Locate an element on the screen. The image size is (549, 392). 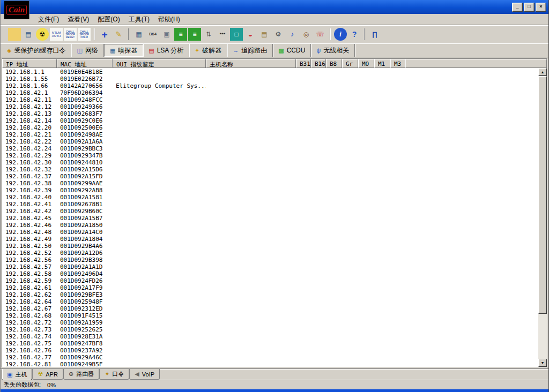
table-row: 192.168.42.61 001D092A17F9 is located at coordinates (274, 288).